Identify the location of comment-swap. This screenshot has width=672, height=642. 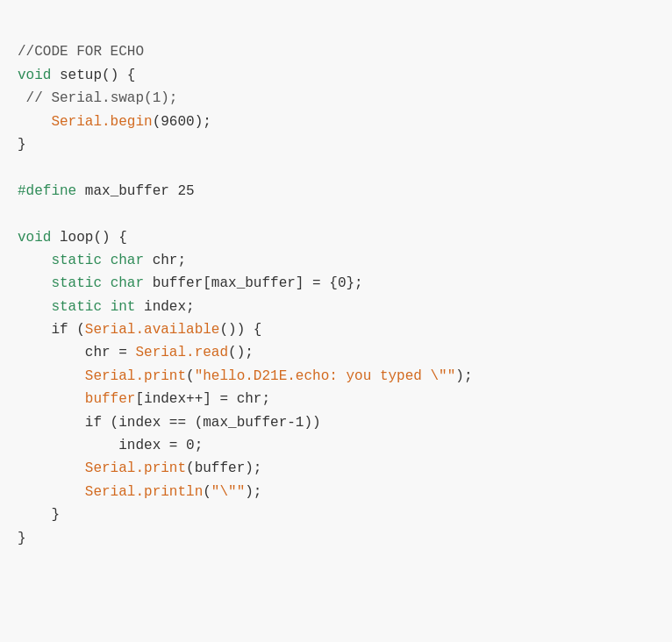
(22, 98).